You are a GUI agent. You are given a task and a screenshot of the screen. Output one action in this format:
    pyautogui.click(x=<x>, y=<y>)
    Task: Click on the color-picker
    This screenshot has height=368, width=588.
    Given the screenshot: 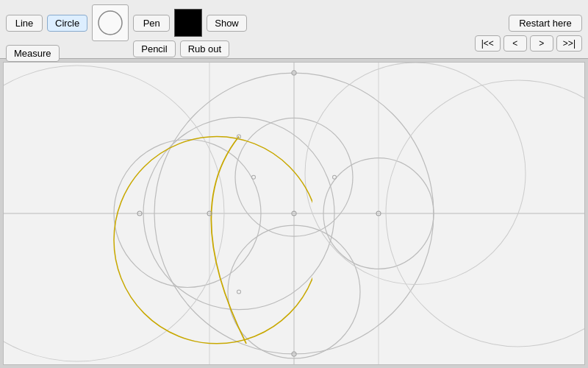 What is the action you would take?
    pyautogui.click(x=188, y=23)
    